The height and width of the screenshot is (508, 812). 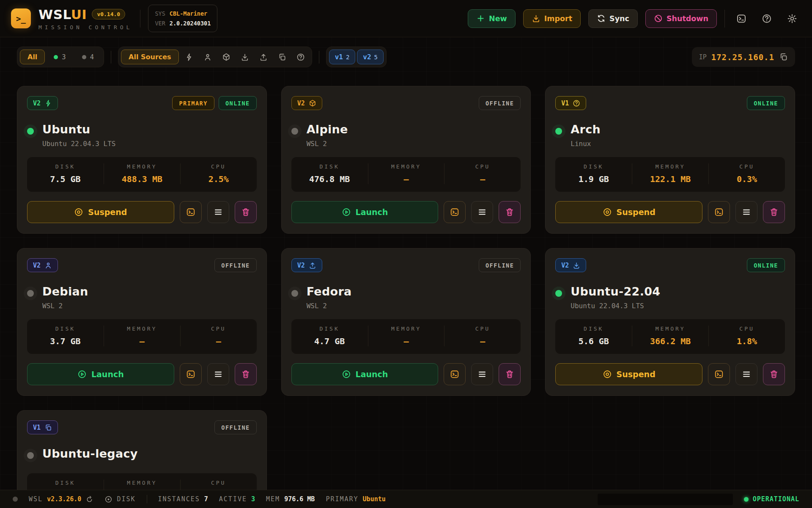 What do you see at coordinates (233, 499) in the screenshot?
I see `active-label: ACTIVE` at bounding box center [233, 499].